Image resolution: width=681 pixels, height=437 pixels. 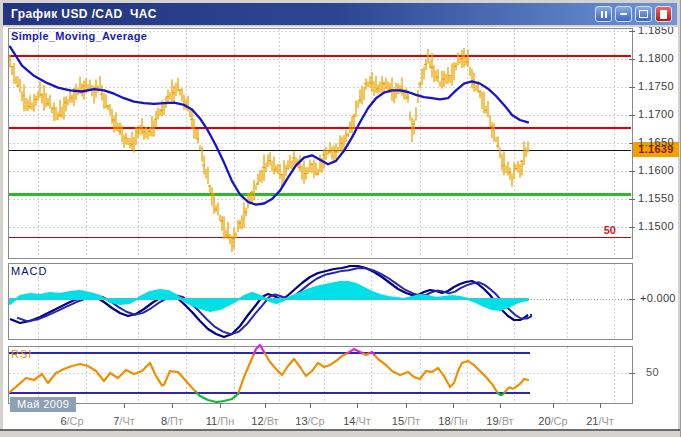 I want to click on date-tick-label: 18/Пн, so click(x=453, y=421).